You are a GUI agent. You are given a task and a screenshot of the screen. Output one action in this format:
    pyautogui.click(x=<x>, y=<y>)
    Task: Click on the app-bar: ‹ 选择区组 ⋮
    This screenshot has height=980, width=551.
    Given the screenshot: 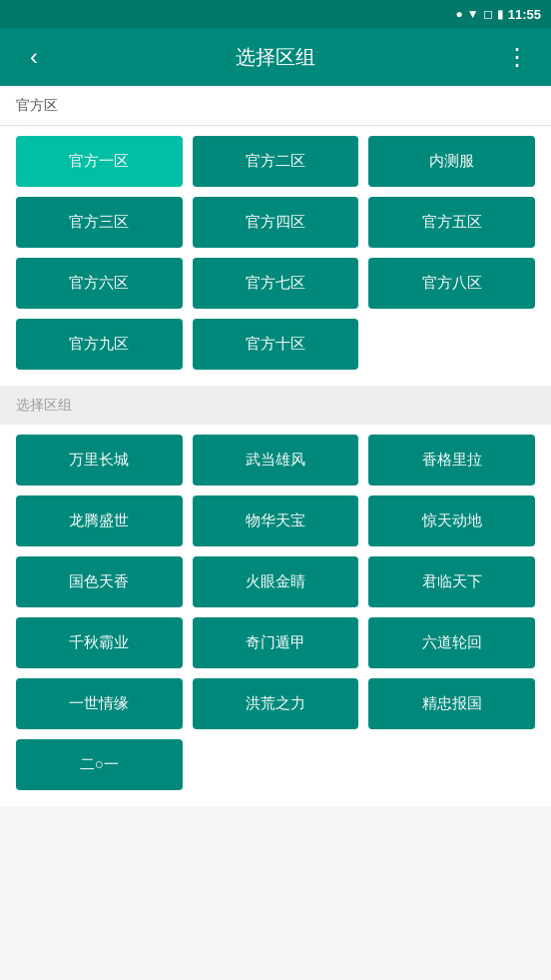 What is the action you would take?
    pyautogui.click(x=276, y=57)
    